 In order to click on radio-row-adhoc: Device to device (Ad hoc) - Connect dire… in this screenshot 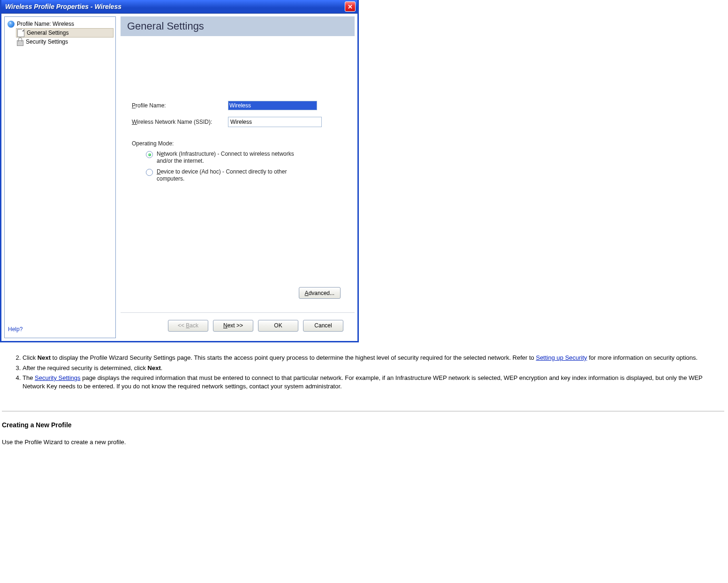, I will do `click(226, 175)`.